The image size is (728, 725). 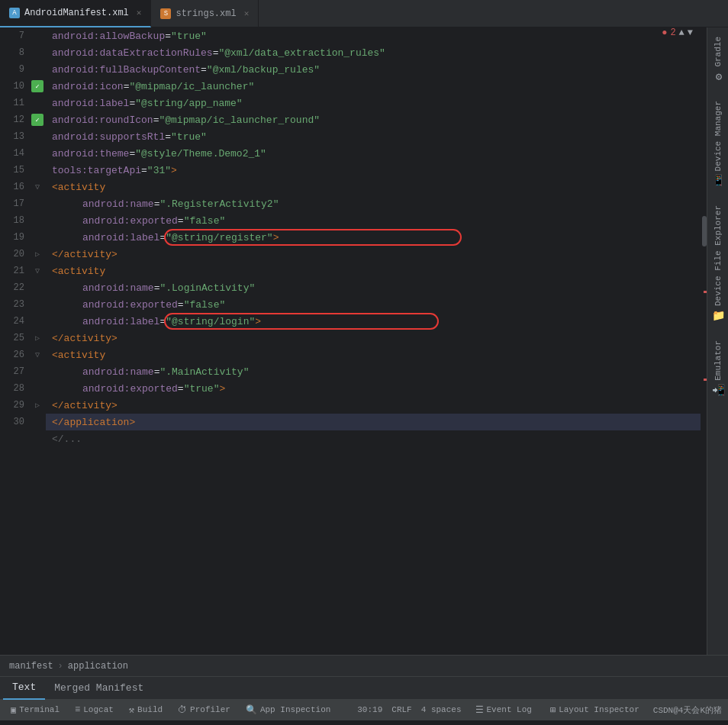 I want to click on code-line-21: <activity, so click(x=373, y=271).